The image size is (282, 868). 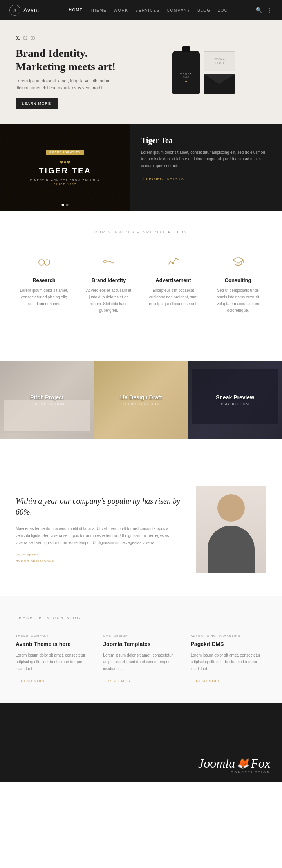 I want to click on hero-product-image: YOOKA GOLD ◆ YOOKAGOLD, so click(x=204, y=73).